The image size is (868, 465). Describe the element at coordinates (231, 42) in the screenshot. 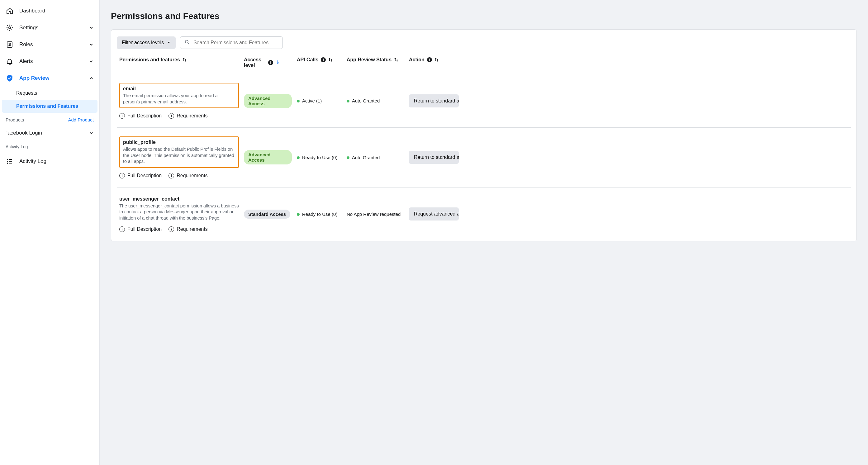

I see `search-input` at that location.